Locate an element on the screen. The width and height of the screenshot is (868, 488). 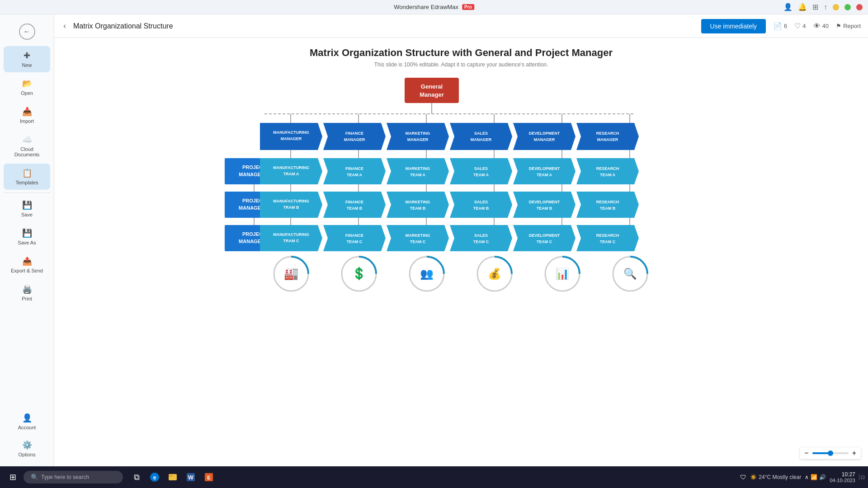
taskbar-notification-icon: 🛡 is located at coordinates (743, 477).